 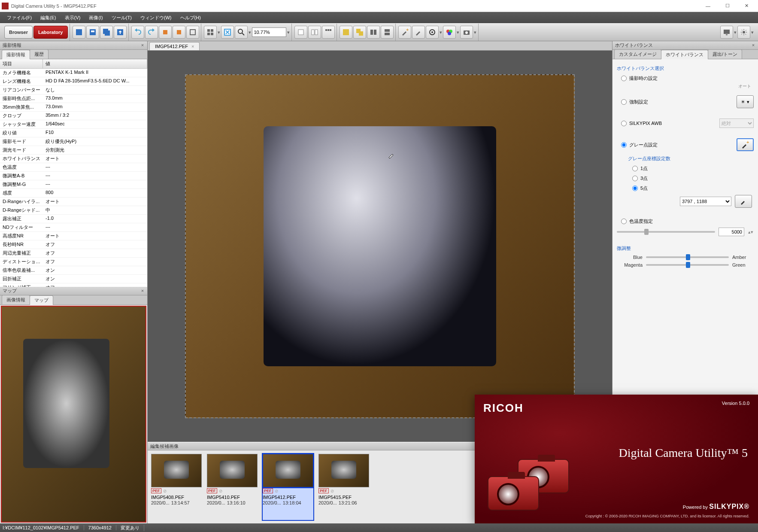 What do you see at coordinates (21, 228) in the screenshot?
I see `info-key: NDフィルター` at bounding box center [21, 228].